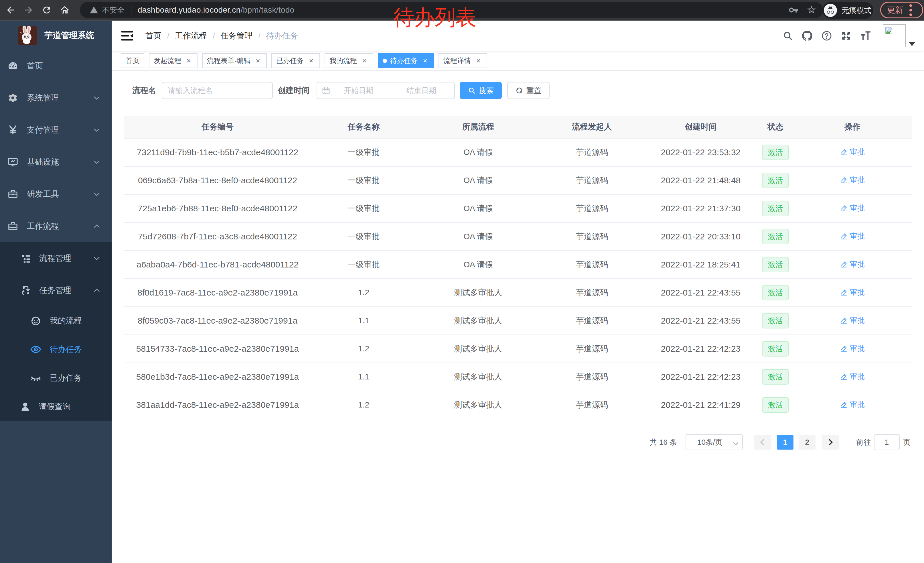  Describe the element at coordinates (218, 377) in the screenshot. I see `cell-task-id: 580e1b3d-7ac8-11ec-a9e2-a2380e71991a` at that location.